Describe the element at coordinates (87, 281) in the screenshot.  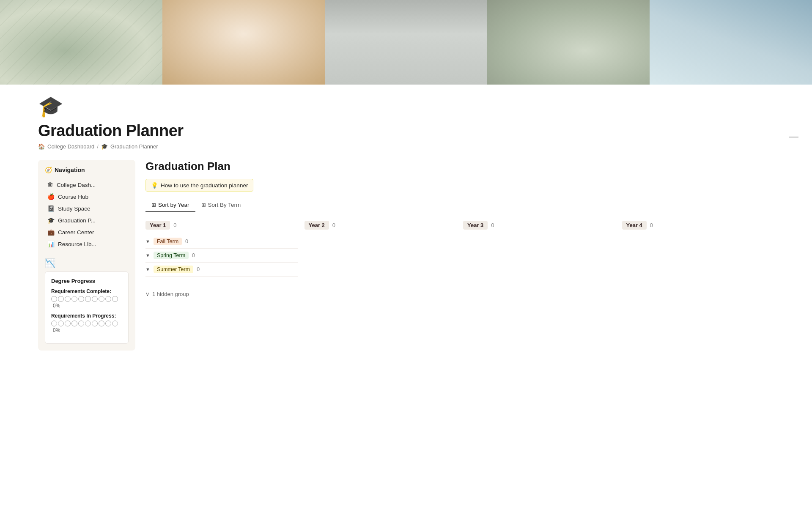
I see `degree-progress-title: Degree Progress` at that location.